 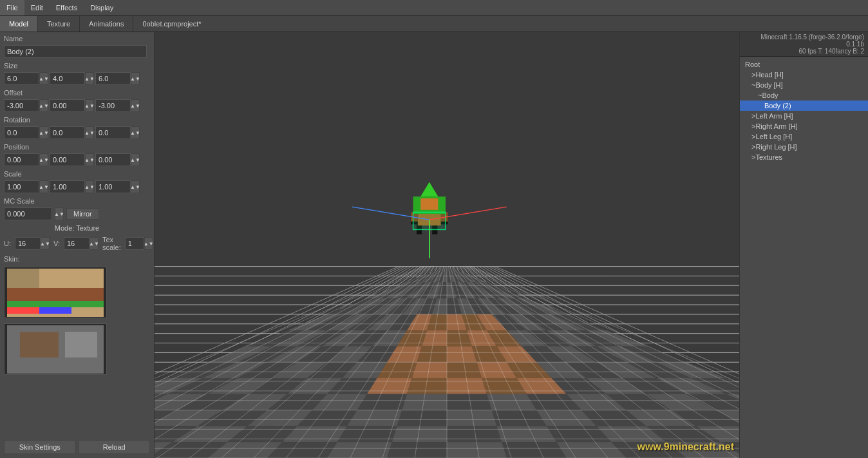 What do you see at coordinates (22, 187) in the screenshot?
I see `scale-x-input` at bounding box center [22, 187].